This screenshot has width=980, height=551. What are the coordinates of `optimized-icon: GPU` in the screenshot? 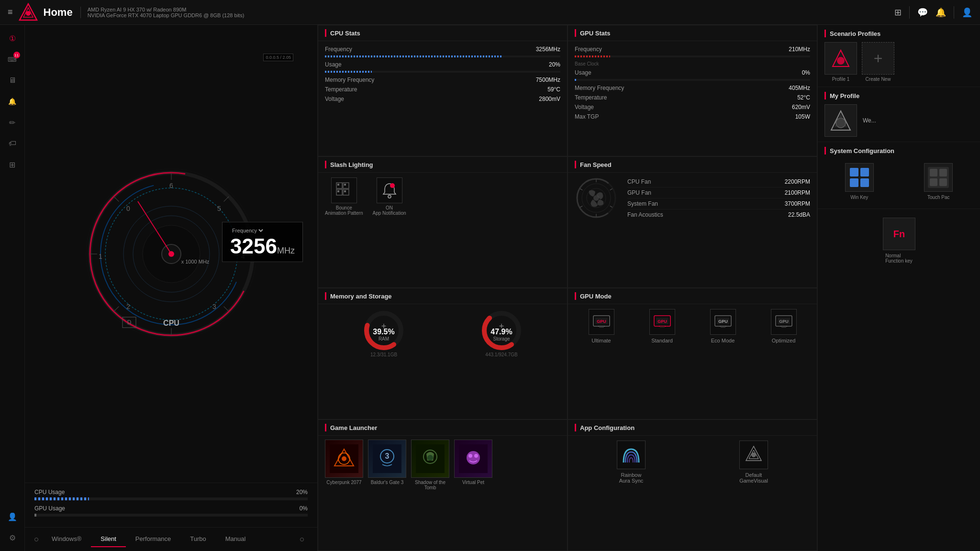 It's located at (784, 322).